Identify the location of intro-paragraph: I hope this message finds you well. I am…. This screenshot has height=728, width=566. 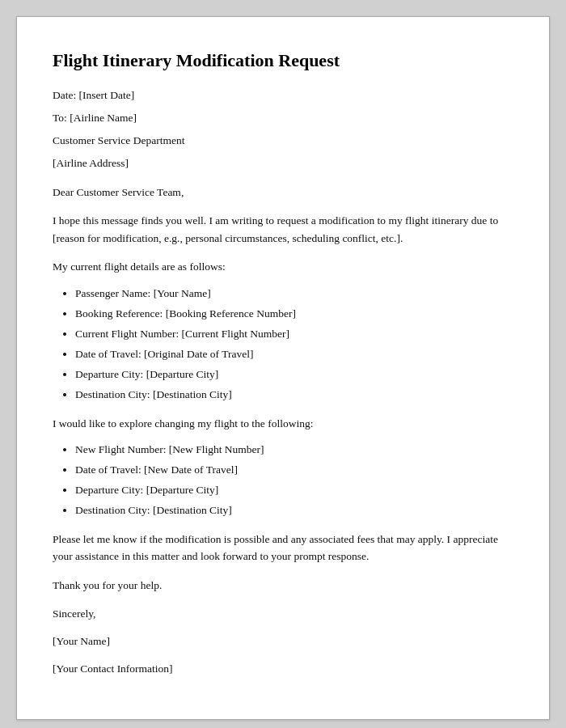
(283, 230).